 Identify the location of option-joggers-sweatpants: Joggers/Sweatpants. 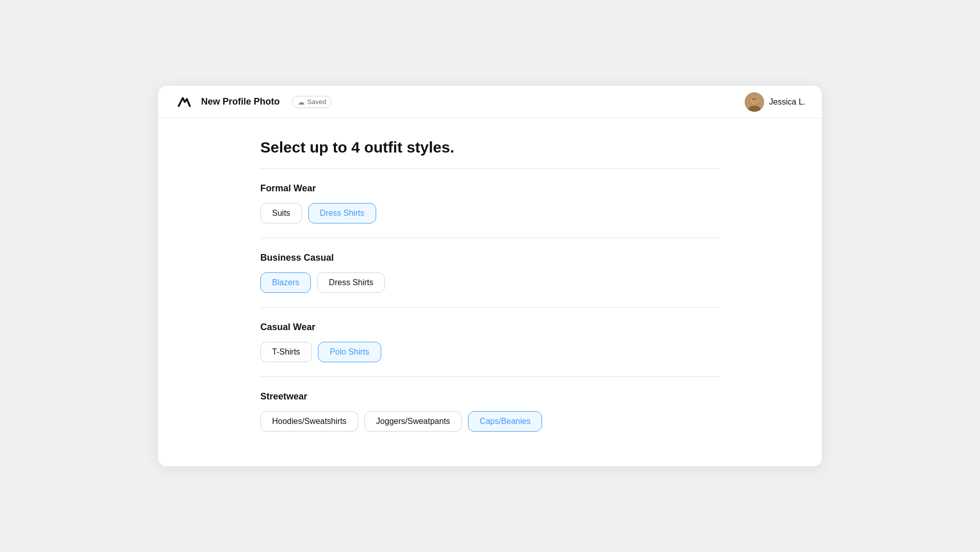
(413, 421).